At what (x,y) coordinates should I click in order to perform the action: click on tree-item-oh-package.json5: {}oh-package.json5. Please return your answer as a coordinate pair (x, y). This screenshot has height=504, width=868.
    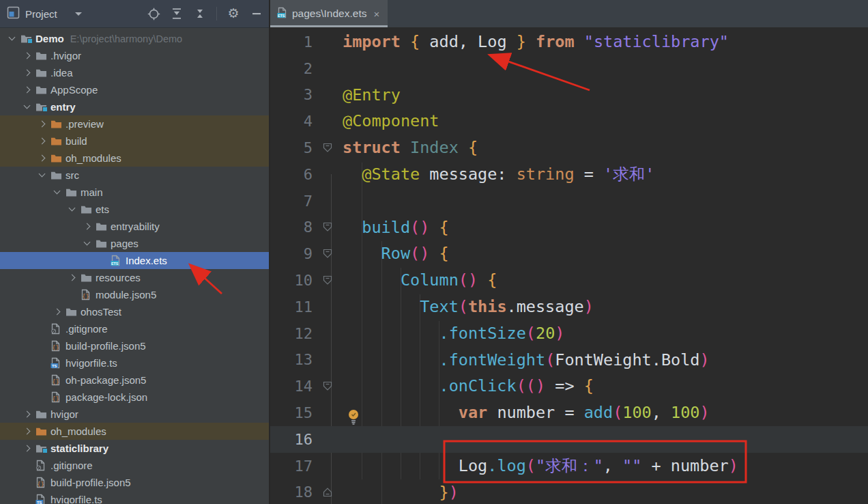
    Looking at the image, I should click on (134, 380).